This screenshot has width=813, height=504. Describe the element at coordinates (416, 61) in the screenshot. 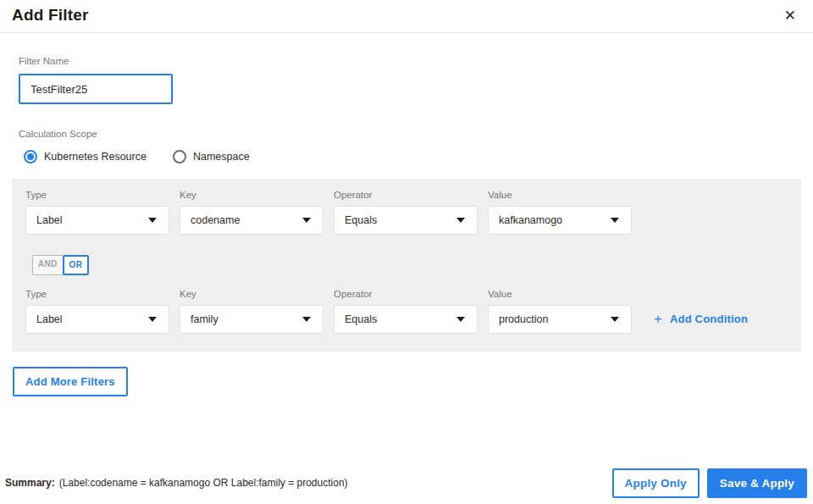

I see `filter-name-label: Filter Name` at that location.